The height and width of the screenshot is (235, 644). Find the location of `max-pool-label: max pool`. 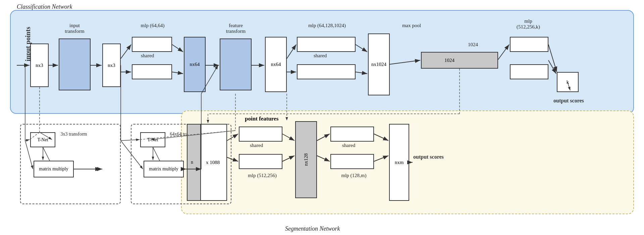

max-pool-label: max pool is located at coordinates (412, 25).